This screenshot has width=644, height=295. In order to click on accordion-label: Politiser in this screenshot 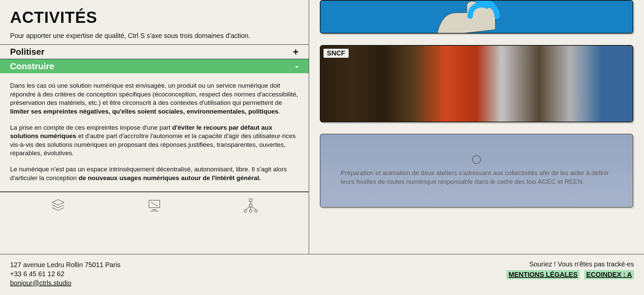, I will do `click(28, 52)`.